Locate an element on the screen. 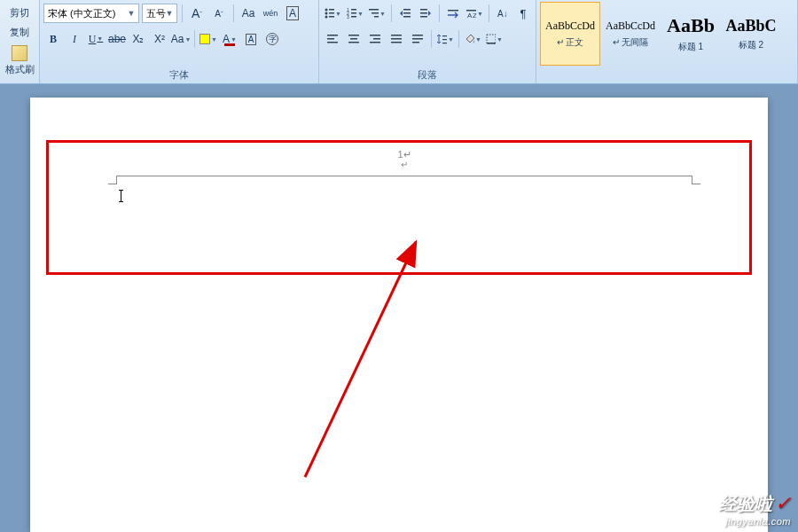  change-case-button: Aa▼ is located at coordinates (181, 39).